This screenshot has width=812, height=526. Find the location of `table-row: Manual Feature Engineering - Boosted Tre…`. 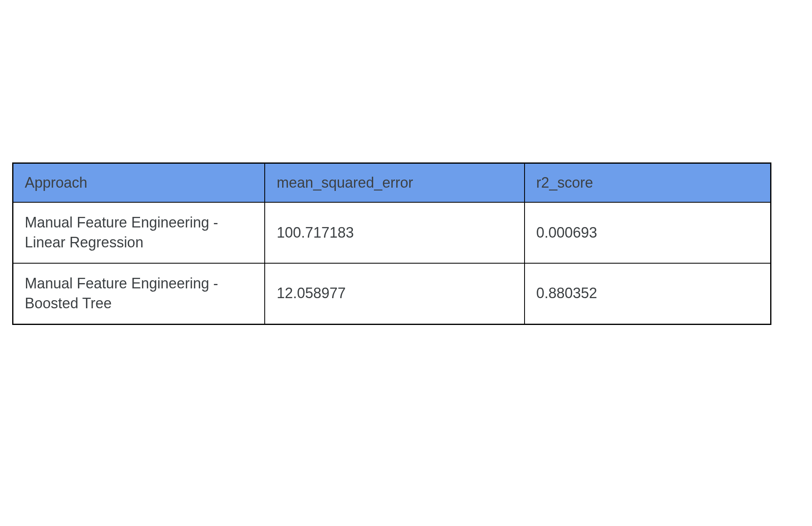

table-row: Manual Feature Engineering - Boosted Tre… is located at coordinates (392, 294).